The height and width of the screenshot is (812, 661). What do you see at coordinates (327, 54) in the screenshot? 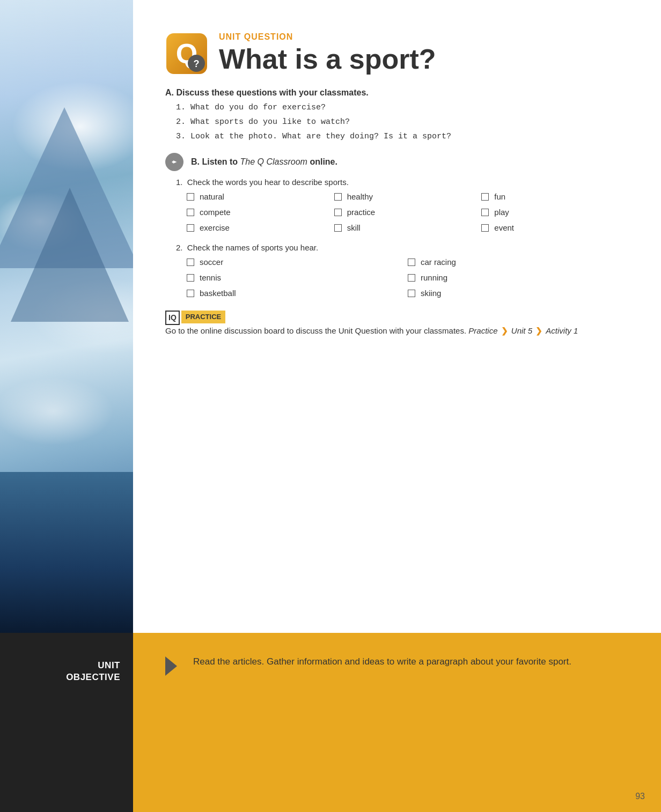
I see `header-text: UNIT QUESTION What is a sport?` at bounding box center [327, 54].